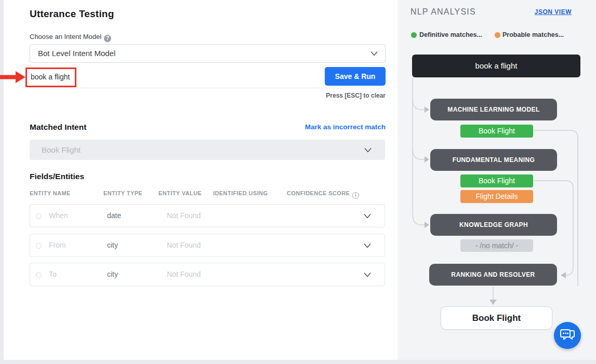  I want to click on page-title: Utterance Testing, so click(72, 14).